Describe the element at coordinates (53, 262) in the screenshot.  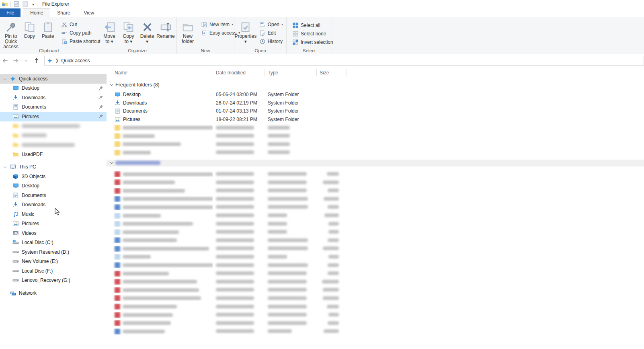
I see `sidebar-item-new-volume-e: New Volume (E:)` at that location.